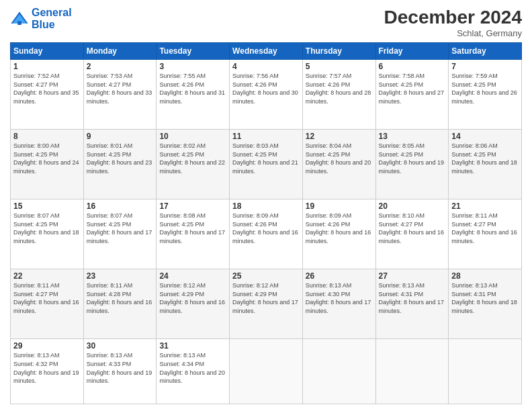  Describe the element at coordinates (47, 51) in the screenshot. I see `col-sunday: Sunday` at that location.